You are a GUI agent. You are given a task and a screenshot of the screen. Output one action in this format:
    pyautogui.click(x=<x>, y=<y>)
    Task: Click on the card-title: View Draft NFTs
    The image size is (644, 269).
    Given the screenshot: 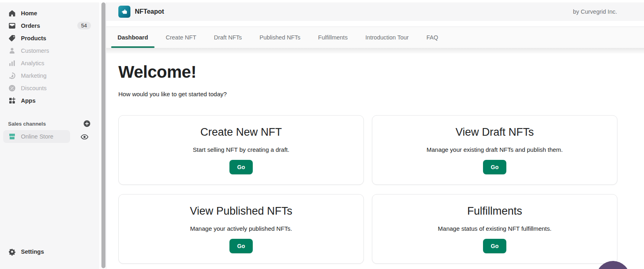 What is the action you would take?
    pyautogui.click(x=495, y=132)
    